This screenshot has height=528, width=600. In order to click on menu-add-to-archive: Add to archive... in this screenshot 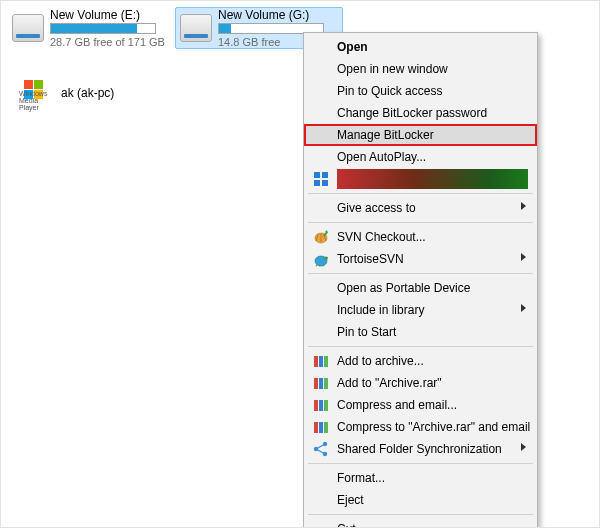, I will do `click(420, 361)`.